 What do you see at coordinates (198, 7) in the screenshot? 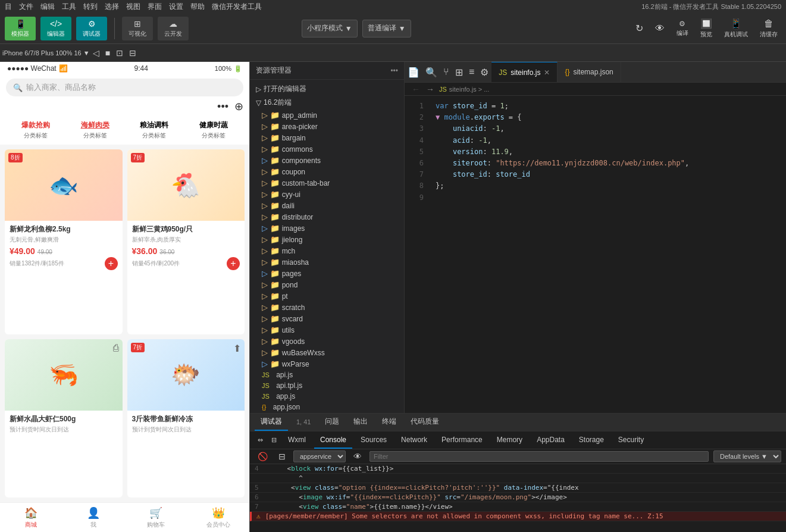
I see `menu-help: 帮助` at bounding box center [198, 7].